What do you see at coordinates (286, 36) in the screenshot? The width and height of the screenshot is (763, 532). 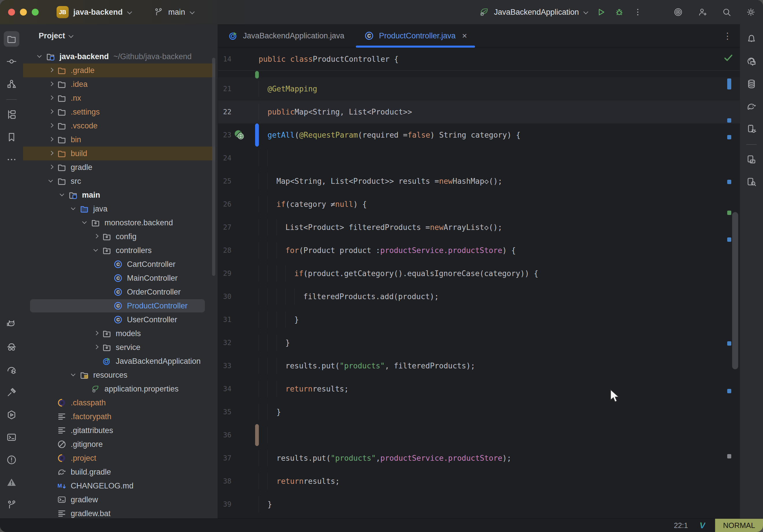 I see `editor-tab-javabackendapplication-java: JavaBackendApplication.java` at bounding box center [286, 36].